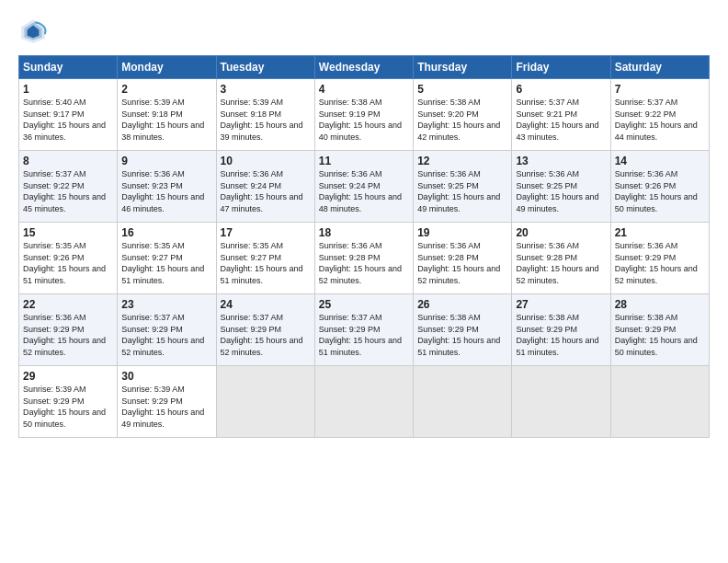  What do you see at coordinates (364, 68) in the screenshot?
I see `calendar-header: SundayMondayTuesdayWednesdayThursdayFrid…` at bounding box center [364, 68].